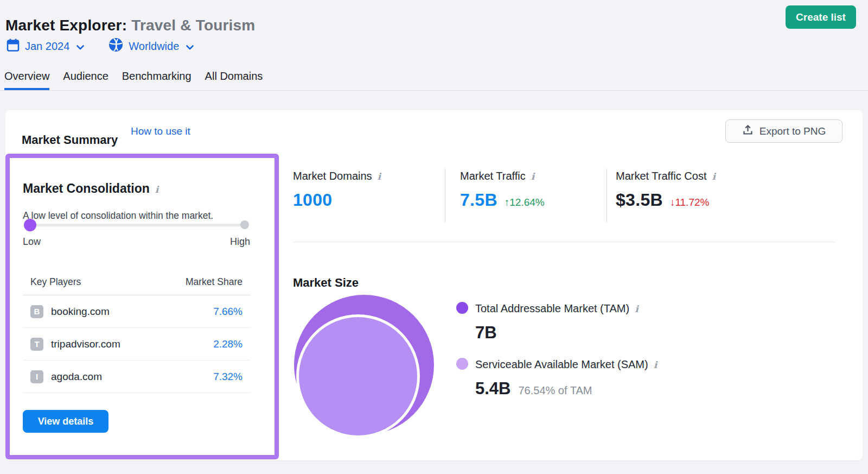 This screenshot has width=868, height=474. Describe the element at coordinates (337, 176) in the screenshot. I see `stat-label: Market Domainsi` at that location.